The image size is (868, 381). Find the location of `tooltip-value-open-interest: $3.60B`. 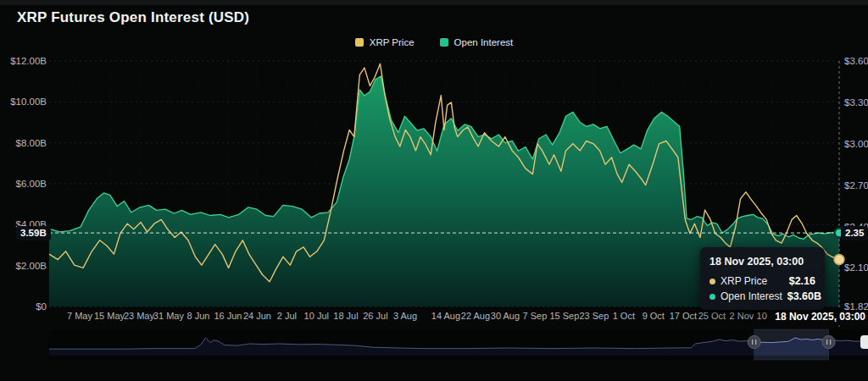

tooltip-value-open-interest: $3.60B is located at coordinates (804, 296).